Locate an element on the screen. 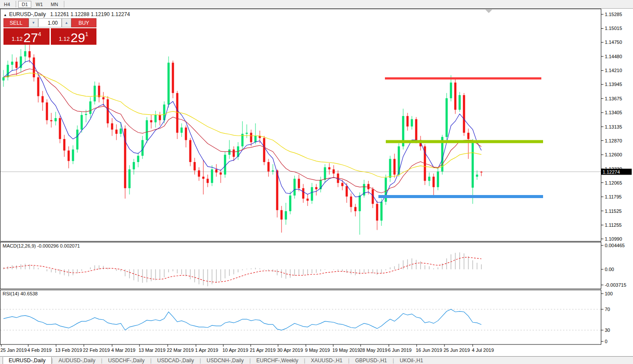  date-axis-label: 22 Feb 2019 is located at coordinates (96, 350).